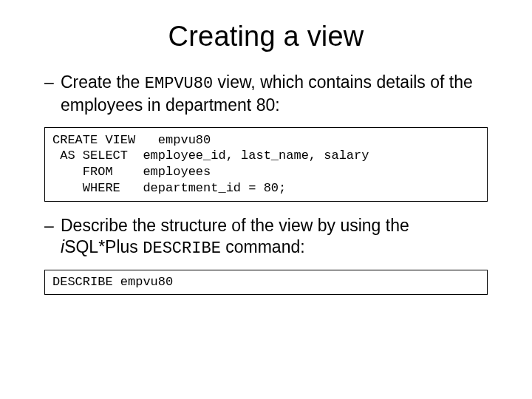  Describe the element at coordinates (266, 282) in the screenshot. I see `code-block-describe: DESCRIBE empvu80` at that location.